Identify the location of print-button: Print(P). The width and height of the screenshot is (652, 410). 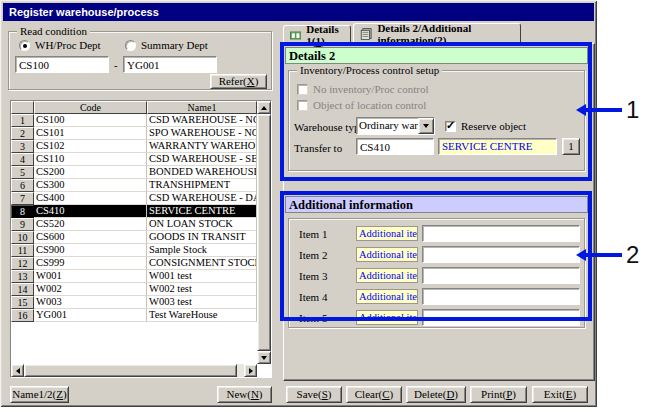
(498, 394).